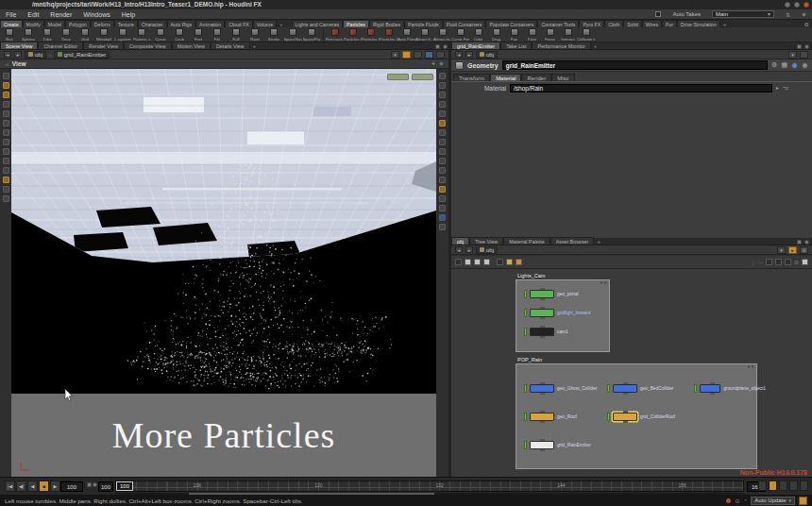 This screenshot has width=812, height=506. What do you see at coordinates (210, 24) in the screenshot?
I see `shelf-tab: Animation` at bounding box center [210, 24].